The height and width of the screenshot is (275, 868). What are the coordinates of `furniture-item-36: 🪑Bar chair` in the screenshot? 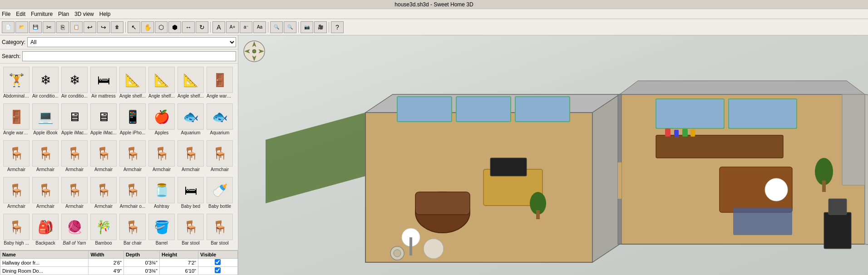 It's located at (132, 231).